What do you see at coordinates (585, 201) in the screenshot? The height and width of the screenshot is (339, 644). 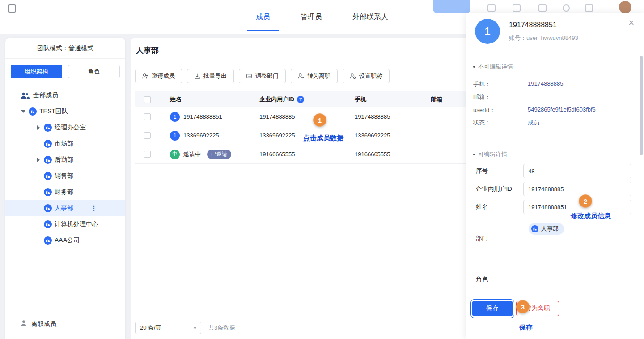 I see `annotation-step-2: 2` at bounding box center [585, 201].